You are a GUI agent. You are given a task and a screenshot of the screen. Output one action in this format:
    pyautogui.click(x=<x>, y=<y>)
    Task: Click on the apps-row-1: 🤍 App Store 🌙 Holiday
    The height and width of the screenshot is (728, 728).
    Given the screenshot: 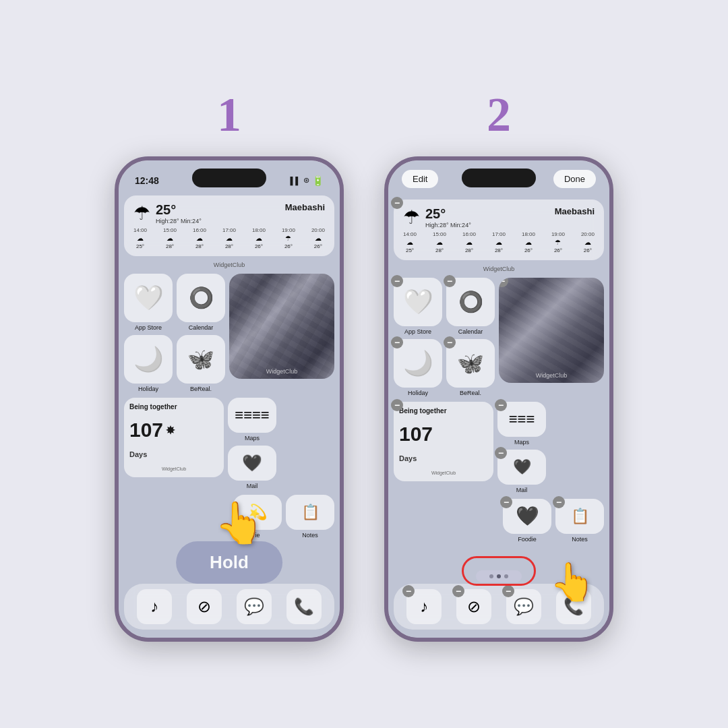 What is the action you would take?
    pyautogui.click(x=229, y=333)
    